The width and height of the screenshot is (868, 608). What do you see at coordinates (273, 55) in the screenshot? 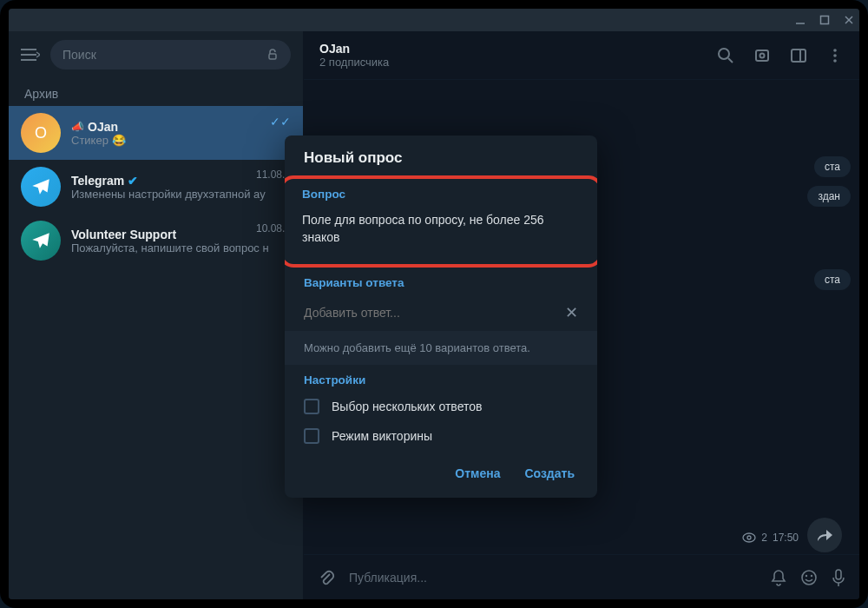
I see `lock-icon` at bounding box center [273, 55].